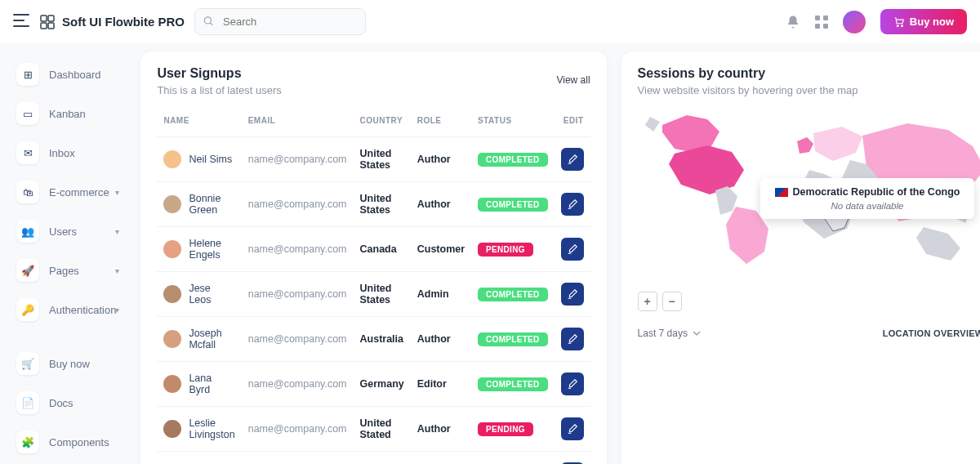  I want to click on user-role: Editor, so click(441, 384).